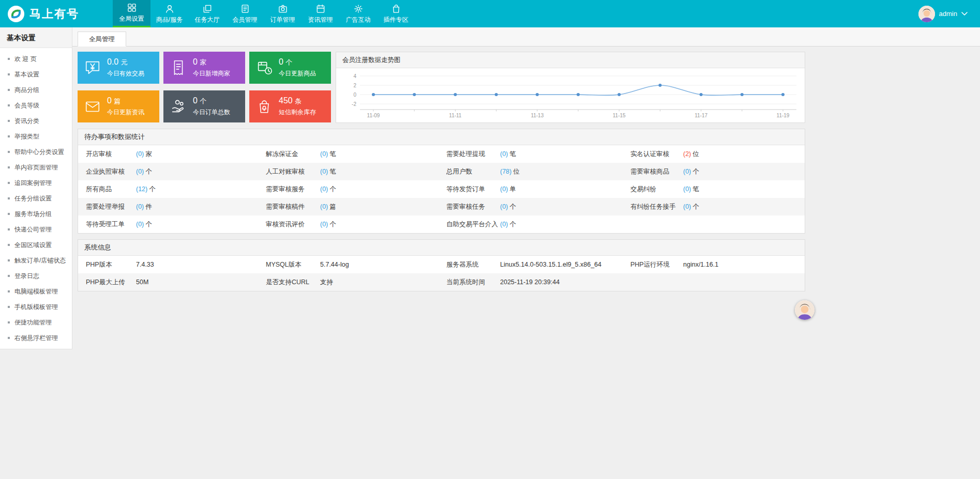  Describe the element at coordinates (207, 9) in the screenshot. I see `layers-icon` at that location.